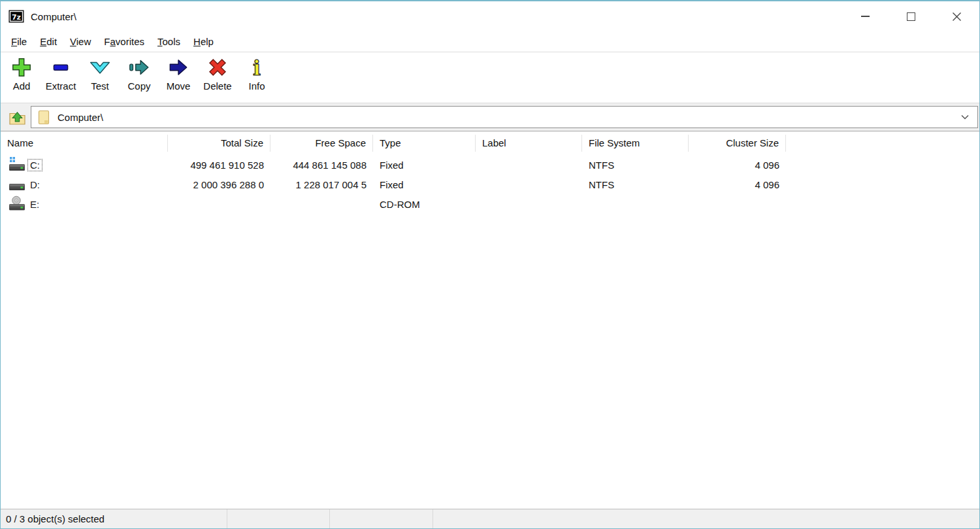  Describe the element at coordinates (883, 143) in the screenshot. I see `column-header-filler` at that location.